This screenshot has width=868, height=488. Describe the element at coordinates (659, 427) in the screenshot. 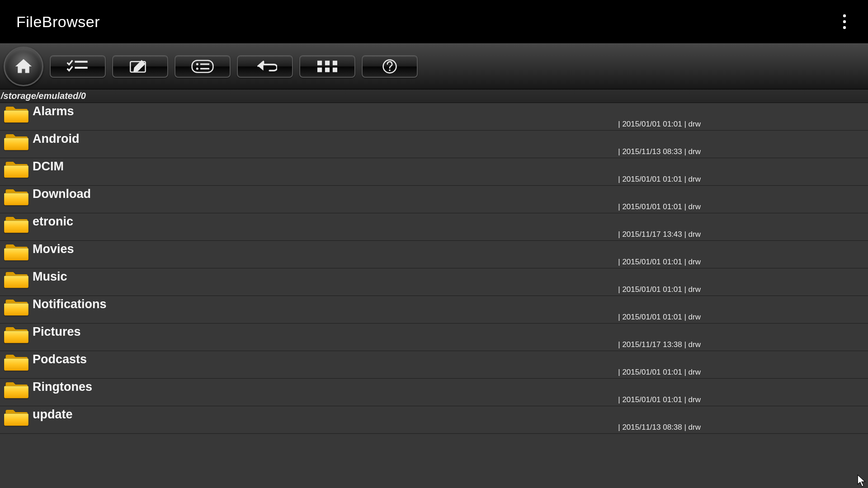

I see `file-meta: | 2015/11/13 08:38 | drw` at that location.